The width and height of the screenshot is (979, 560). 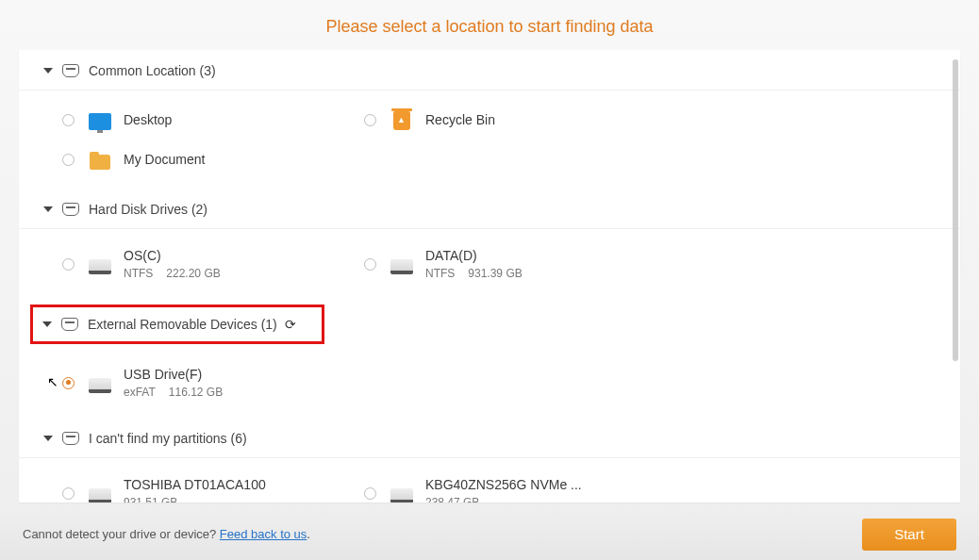 I want to click on feedback-link: Feed back to us, so click(x=264, y=534).